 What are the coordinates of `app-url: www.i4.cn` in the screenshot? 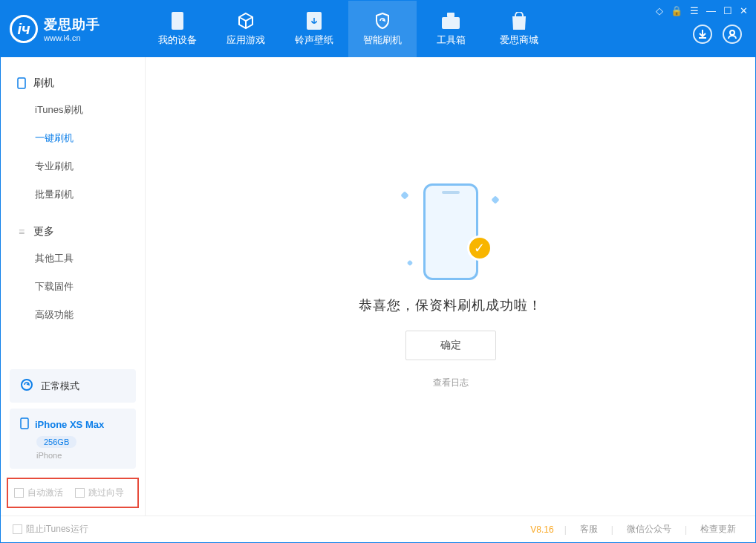 It's located at (72, 38).